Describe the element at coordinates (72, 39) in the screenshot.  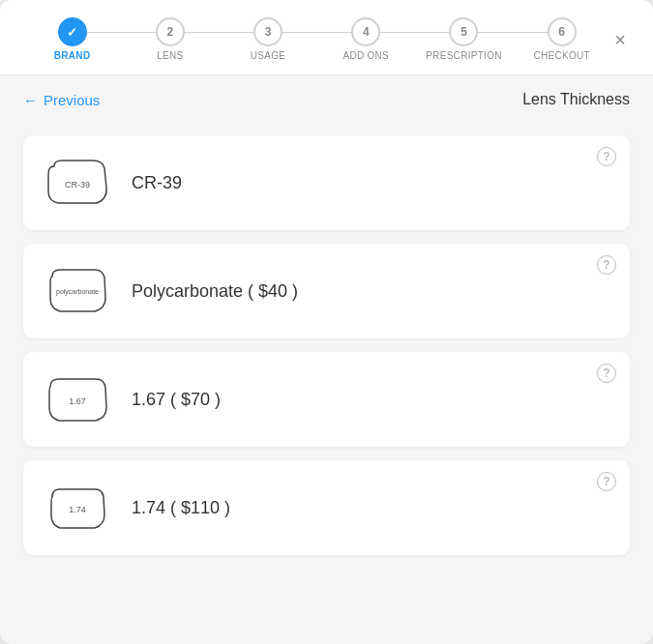
I see `step-brand: ✓ BRAND` at that location.